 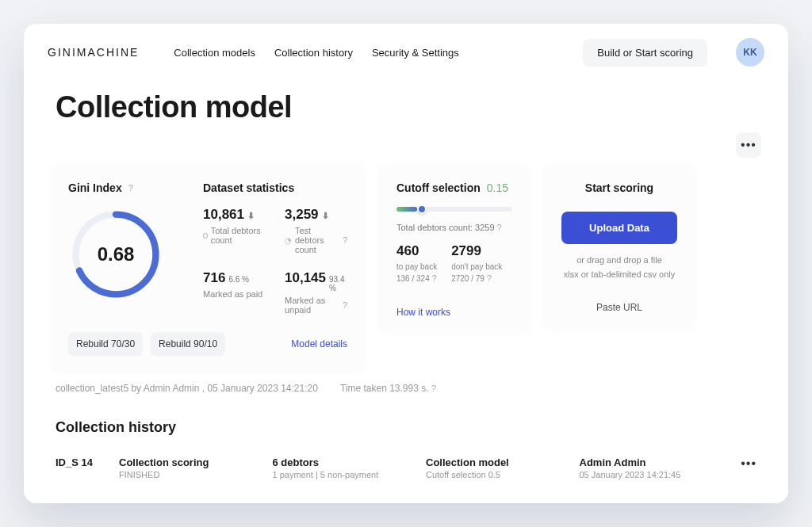 I want to click on rebuild-90-10-button: Rebuild 90/10, so click(x=188, y=344).